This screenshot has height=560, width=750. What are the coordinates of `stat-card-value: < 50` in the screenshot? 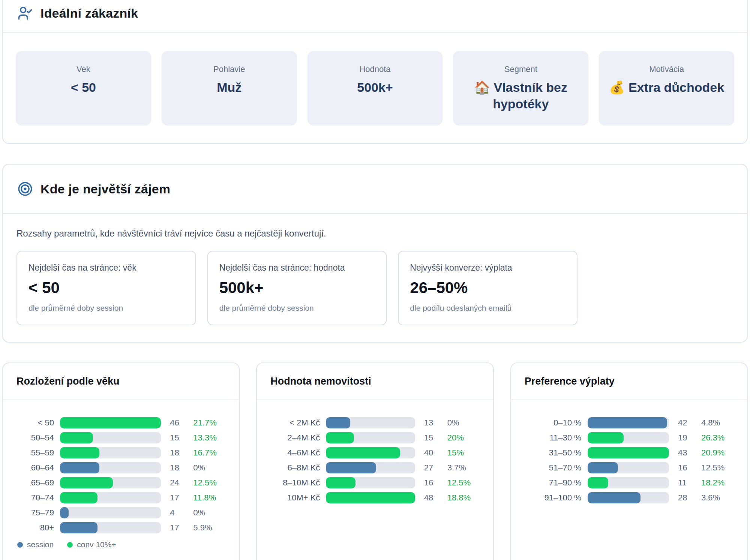 It's located at (83, 88).